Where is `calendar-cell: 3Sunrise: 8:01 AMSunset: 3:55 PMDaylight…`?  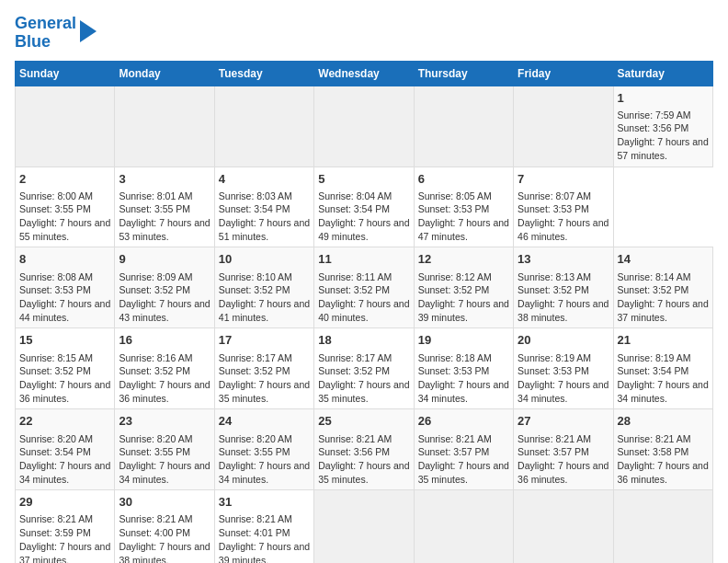 calendar-cell: 3Sunrise: 8:01 AMSunset: 3:55 PMDaylight… is located at coordinates (165, 207).